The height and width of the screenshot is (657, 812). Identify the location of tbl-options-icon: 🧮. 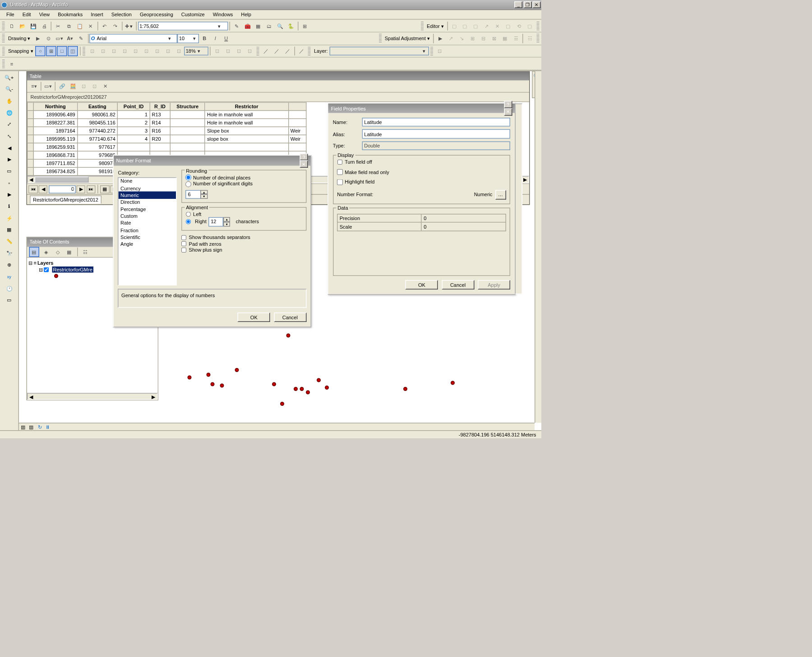
(73, 86).